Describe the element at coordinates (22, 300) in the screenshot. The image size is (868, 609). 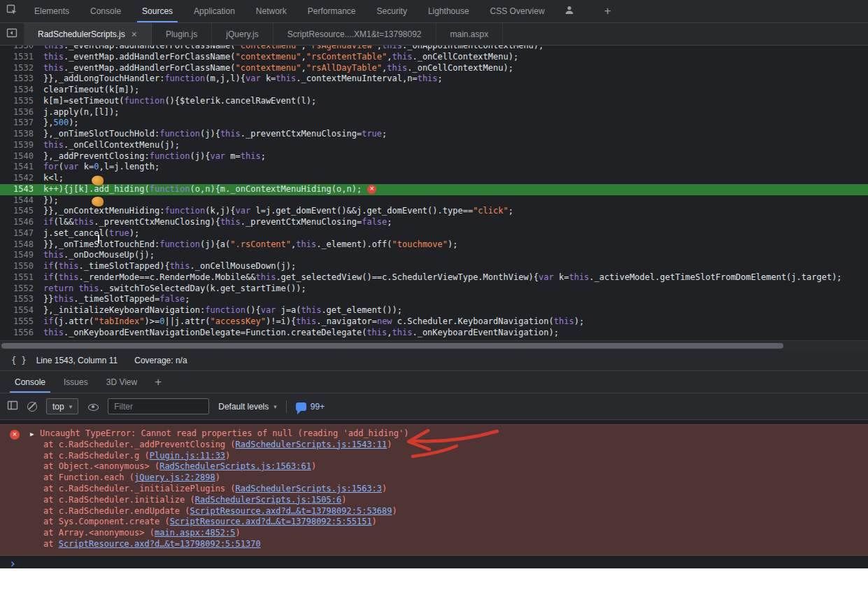
I see `line-number: 1553` at that location.